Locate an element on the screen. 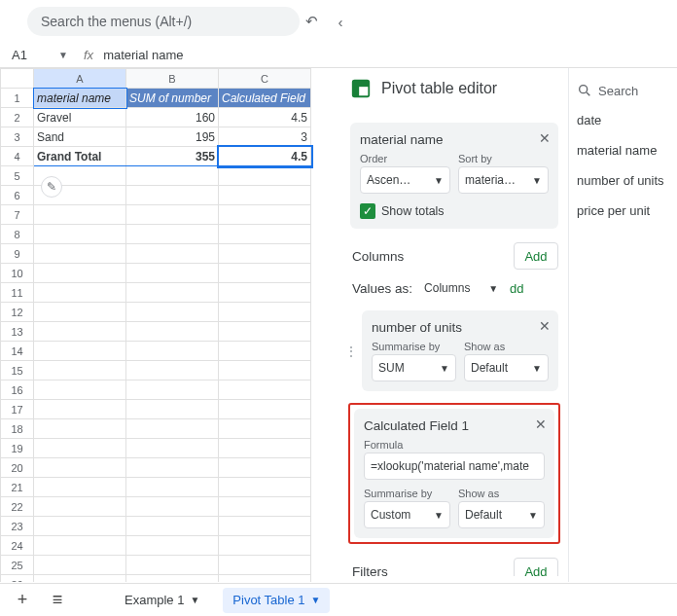  row-header: 21 is located at coordinates (18, 488).